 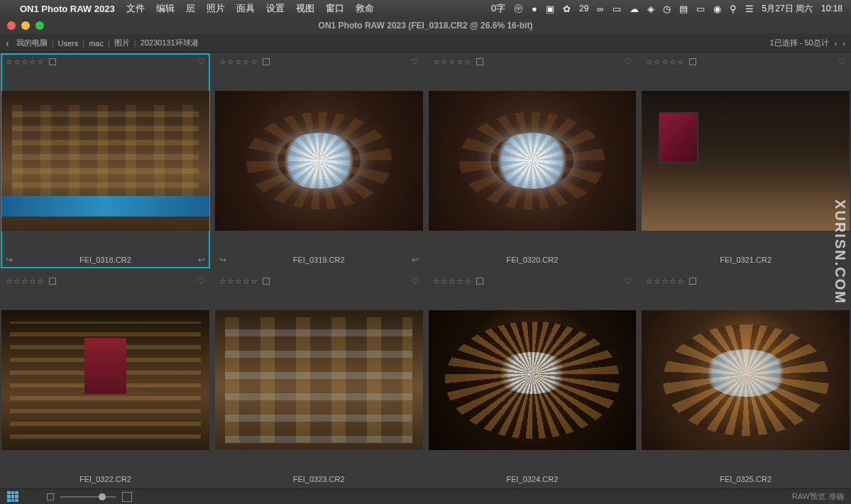 I want to click on search-icon: ⚲, so click(x=733, y=9).